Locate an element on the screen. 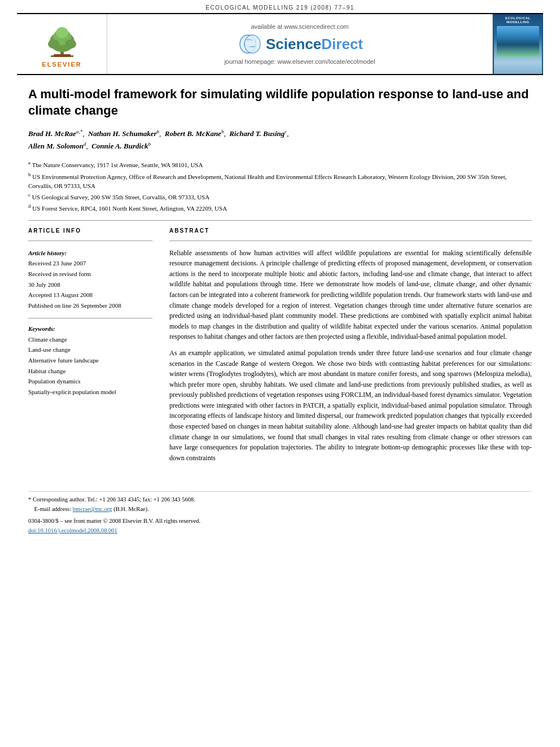  authors-line: Brad H. McRaea,*, Nathan H. Schumakerb, … is located at coordinates (280, 140).